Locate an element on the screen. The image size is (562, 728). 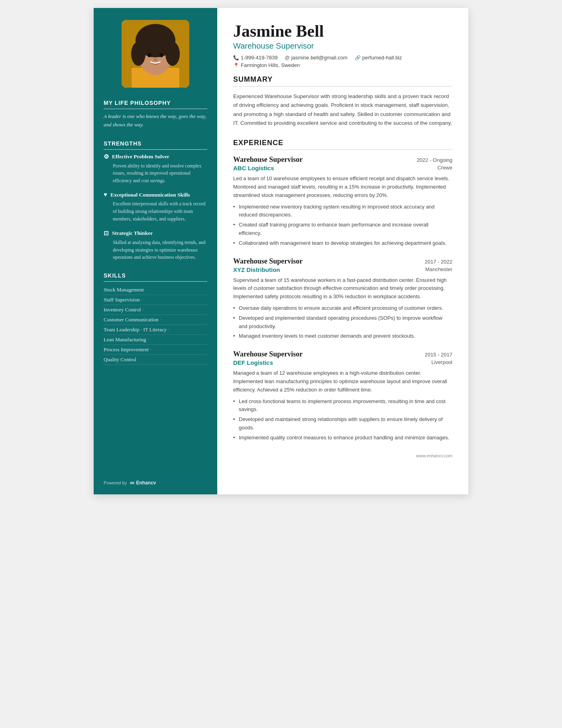
exp-3-bullet-3: Implemented quality control measures to … is located at coordinates (343, 438).